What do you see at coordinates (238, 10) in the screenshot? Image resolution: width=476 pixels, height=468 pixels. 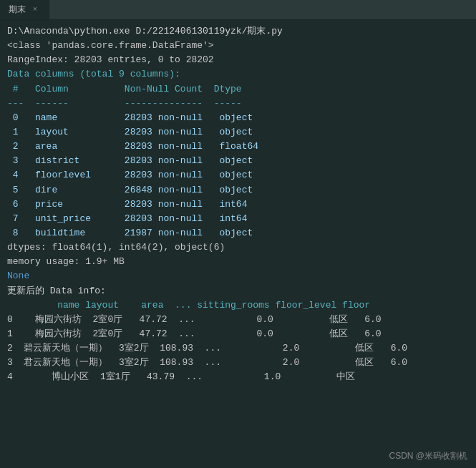 I see `tab-bar: 期末 ×` at bounding box center [238, 10].